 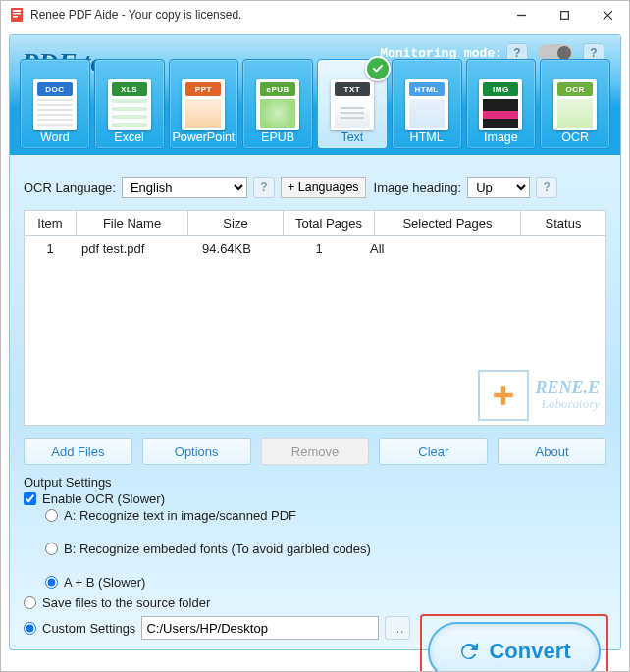 What do you see at coordinates (514, 644) in the screenshot?
I see `convert-highlight: Convert` at bounding box center [514, 644].